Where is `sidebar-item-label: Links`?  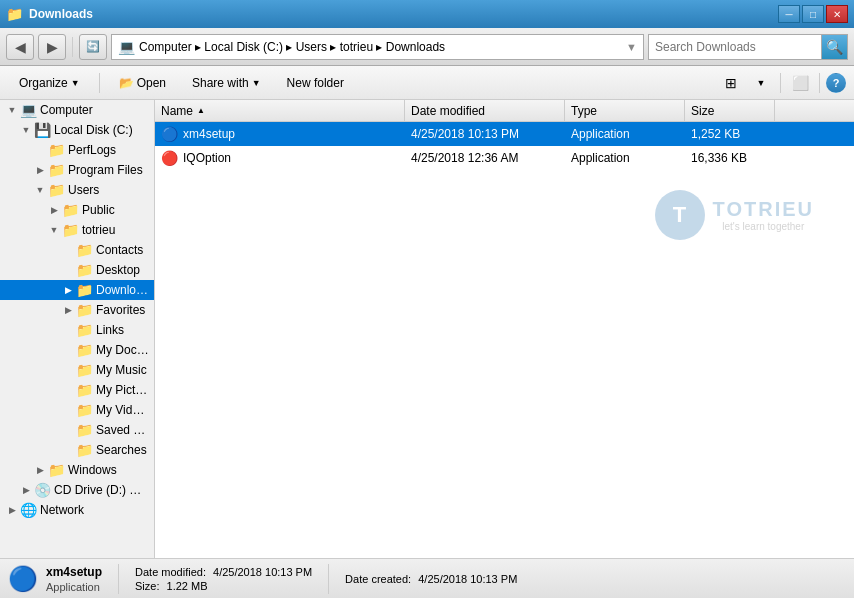 sidebar-item-label: Links is located at coordinates (110, 330).